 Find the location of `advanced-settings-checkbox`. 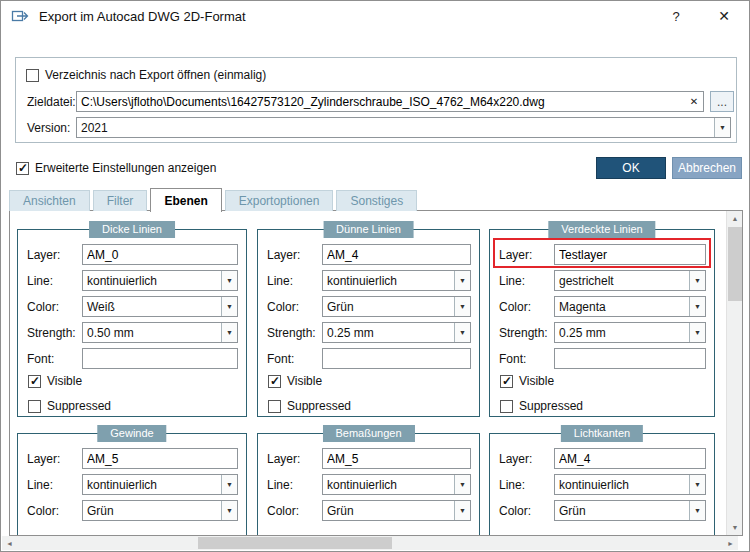

advanced-settings-checkbox is located at coordinates (22, 168).